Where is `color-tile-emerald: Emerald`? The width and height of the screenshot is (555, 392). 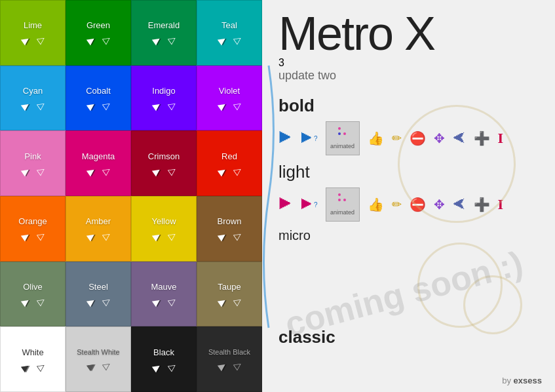 color-tile-emerald: Emerald is located at coordinates (164, 33).